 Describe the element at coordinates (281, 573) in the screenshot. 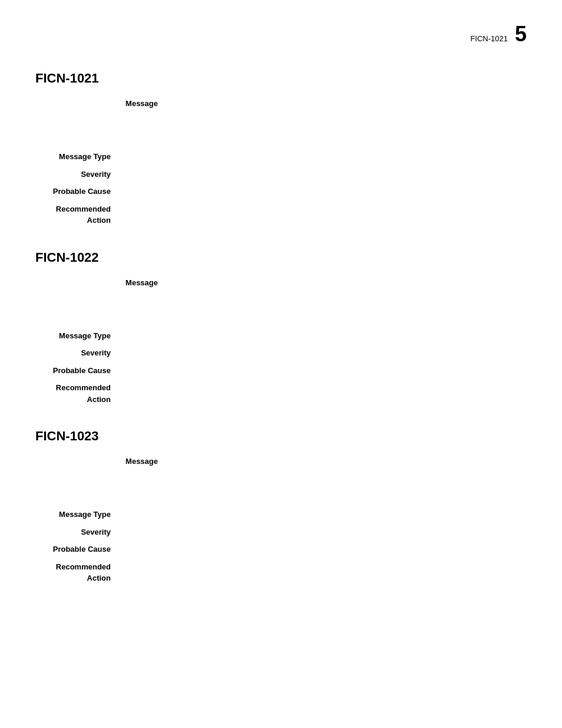

I see `ficn-1023-field-3: RecommendedAction` at that location.